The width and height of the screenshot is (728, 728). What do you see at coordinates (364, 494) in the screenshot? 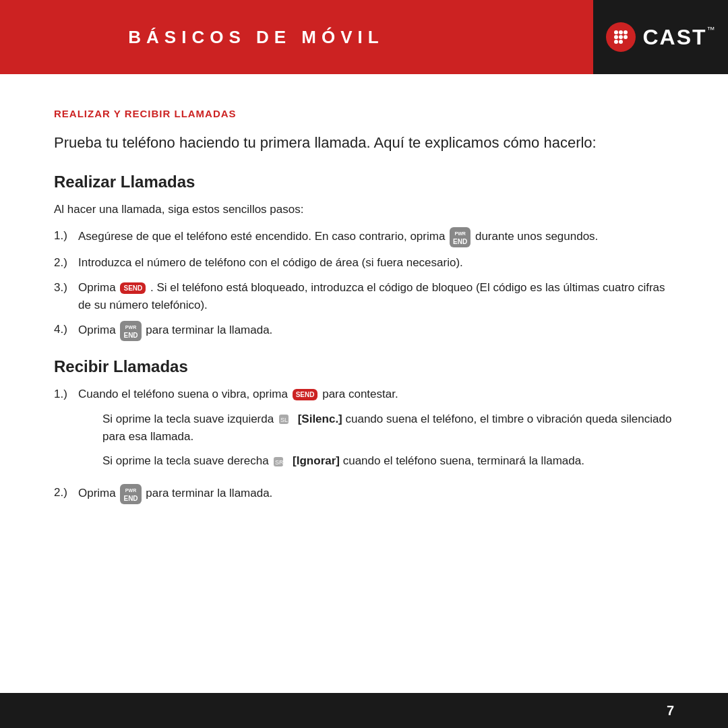
I see `list-item: 2.) Oprima PWREND para terminar la llama…` at bounding box center [364, 494].